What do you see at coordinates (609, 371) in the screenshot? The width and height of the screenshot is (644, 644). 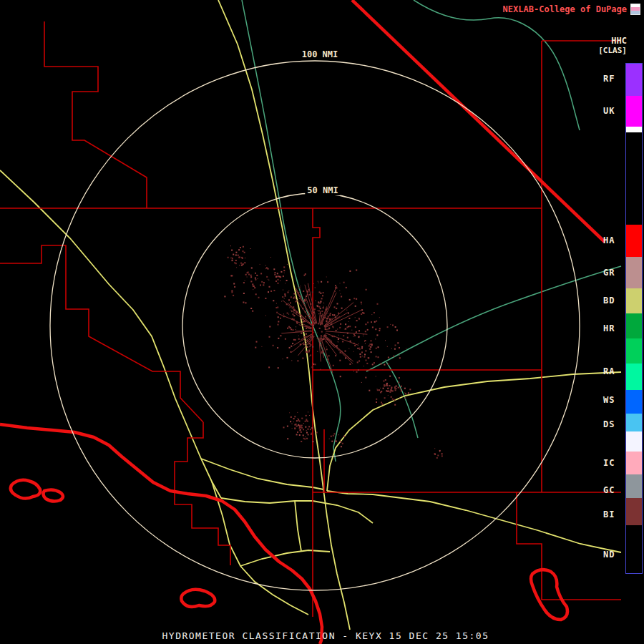 I see `legend-label-ra: RA` at bounding box center [609, 371].